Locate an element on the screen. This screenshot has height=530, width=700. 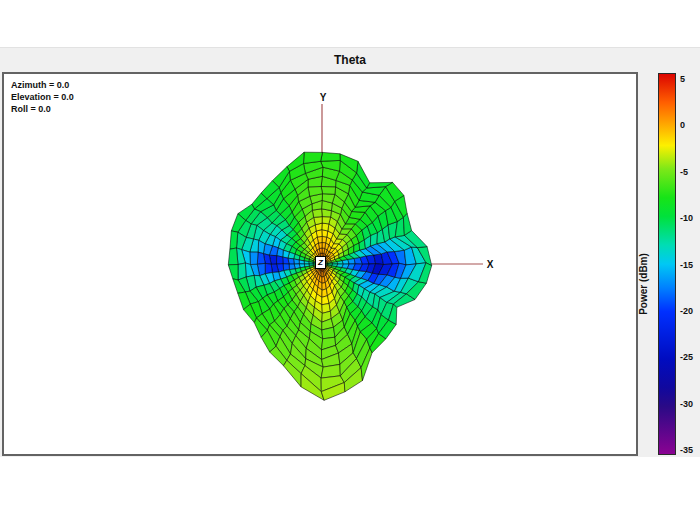
azimuth-readout: Azimuth = 0.0 is located at coordinates (42, 85).